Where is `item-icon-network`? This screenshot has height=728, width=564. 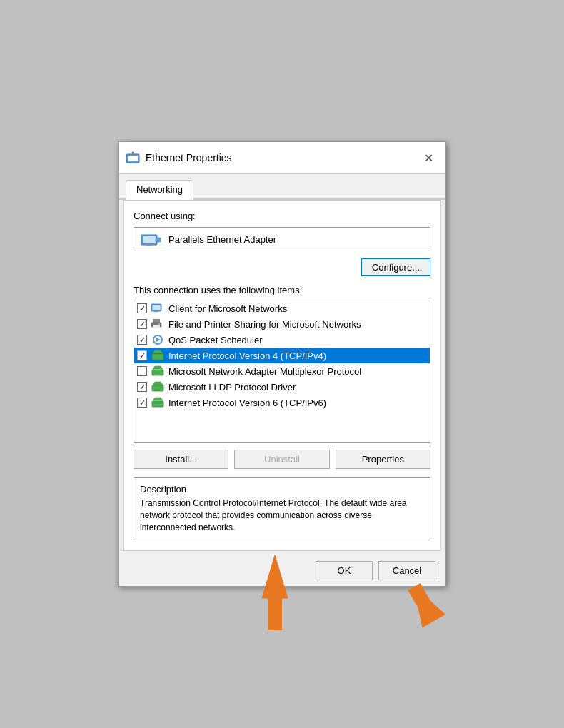 item-icon-network is located at coordinates (158, 308).